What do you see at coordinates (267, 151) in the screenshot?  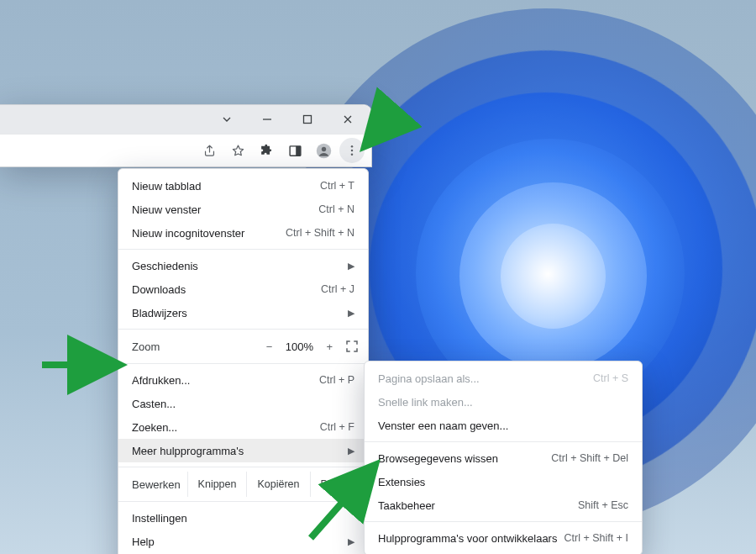 I see `puzzle-icon` at bounding box center [267, 151].